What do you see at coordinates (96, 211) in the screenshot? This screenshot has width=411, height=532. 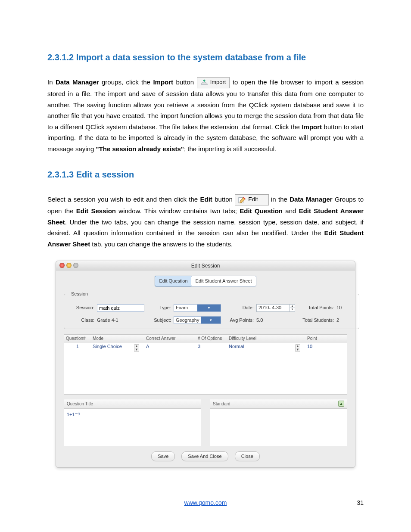 I see `text-strong: Edit Session` at bounding box center [96, 211].